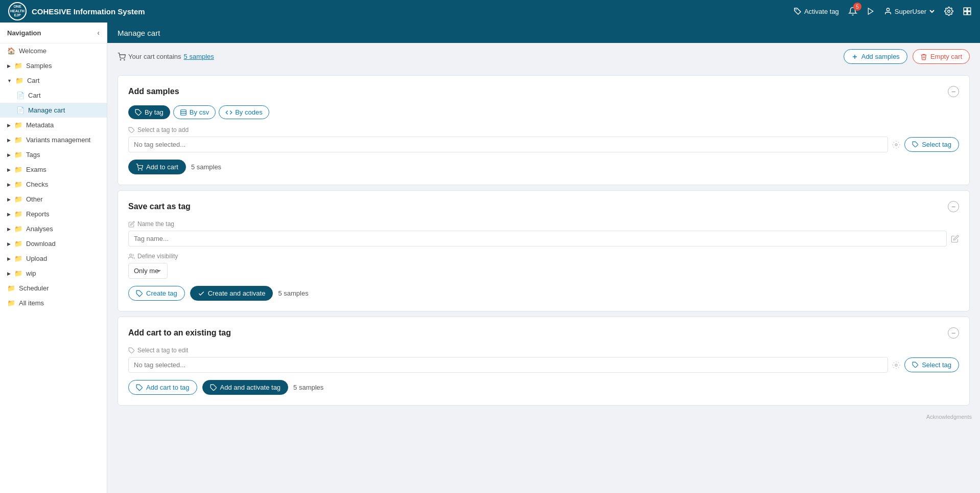 The height and width of the screenshot is (493, 980). Describe the element at coordinates (156, 294) in the screenshot. I see `create-tag-button: Create tag` at that location.